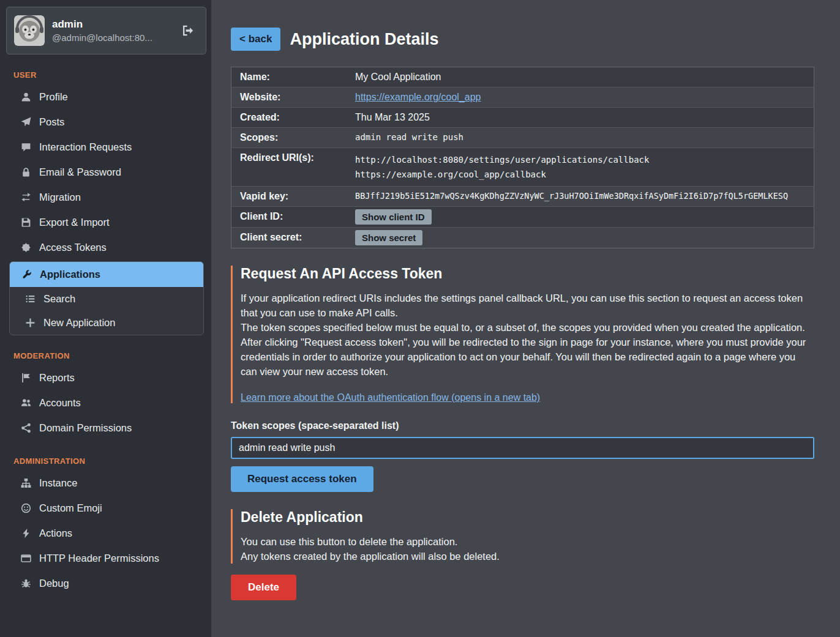 The image size is (840, 637). Describe the element at coordinates (290, 196) in the screenshot. I see `row-label: Vapid key:` at that location.